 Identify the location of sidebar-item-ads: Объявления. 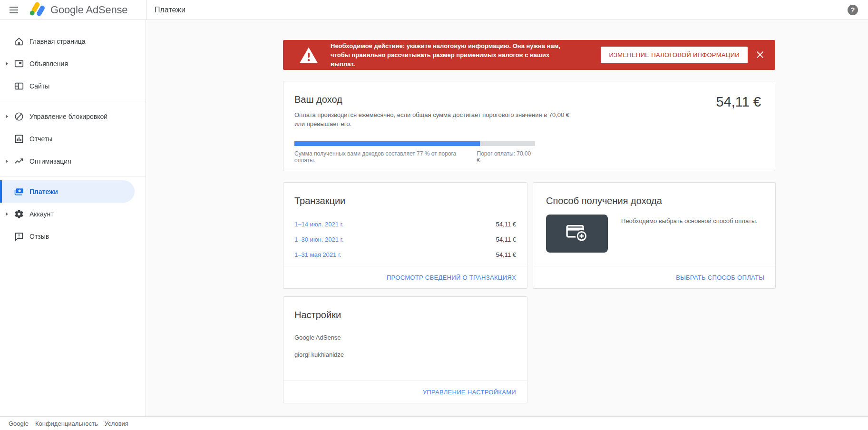
(73, 64).